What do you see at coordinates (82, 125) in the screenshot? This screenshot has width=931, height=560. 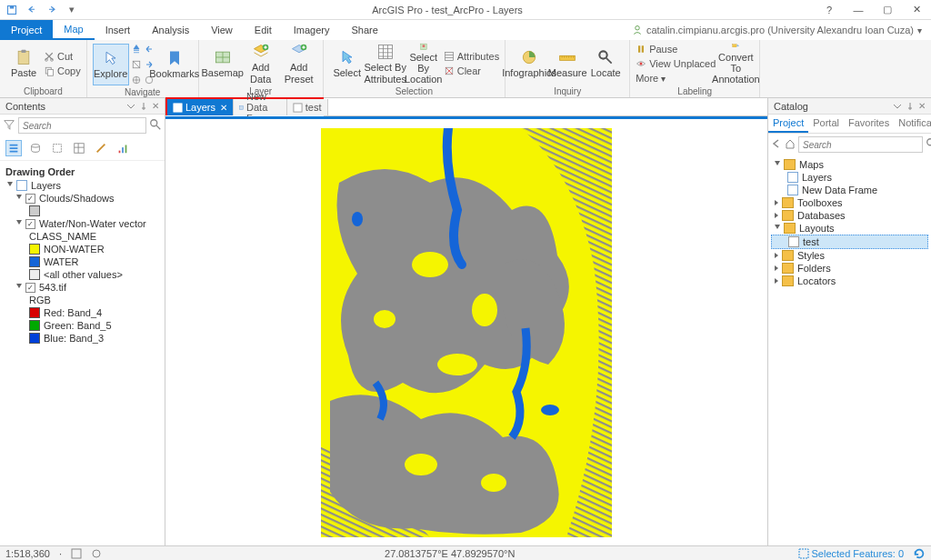 I see `contents-search-input` at bounding box center [82, 125].